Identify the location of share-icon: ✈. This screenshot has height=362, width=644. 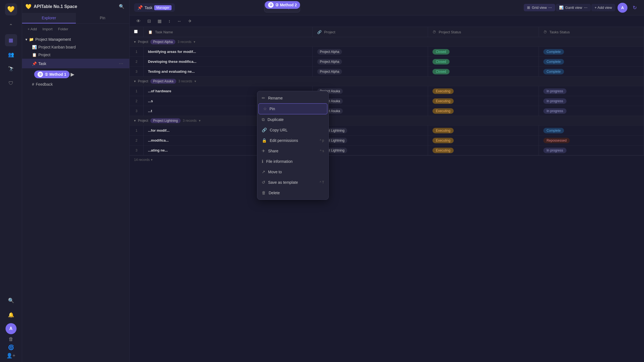
(264, 151).